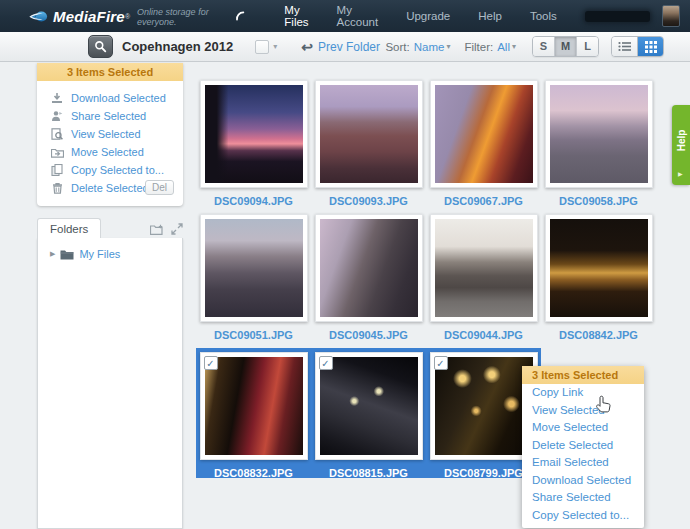  Describe the element at coordinates (67, 254) in the screenshot. I see `folder-icon` at that location.